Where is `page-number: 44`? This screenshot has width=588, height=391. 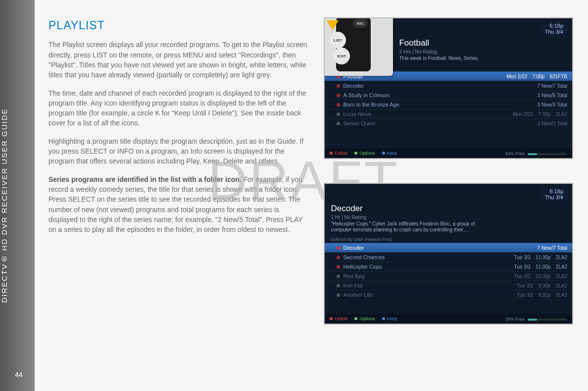
page-number: 44 is located at coordinates (19, 375).